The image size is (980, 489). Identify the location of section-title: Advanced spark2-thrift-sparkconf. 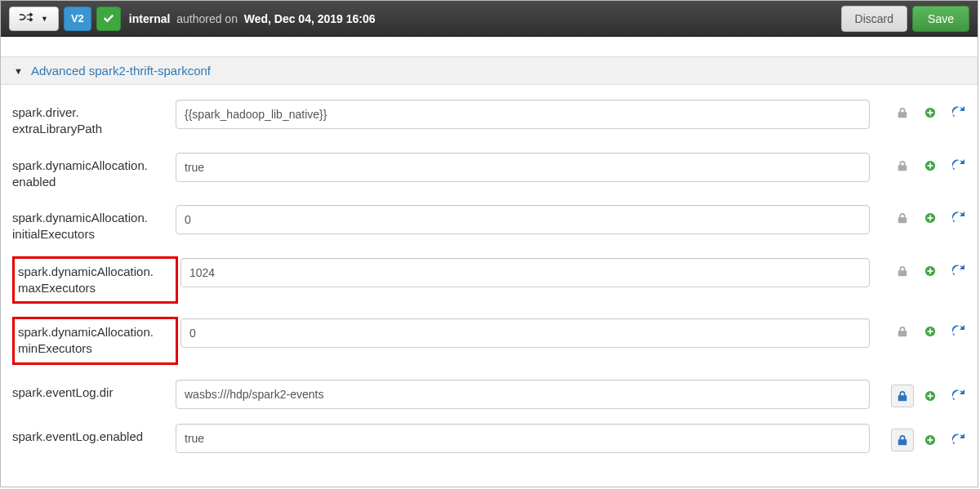
(121, 70).